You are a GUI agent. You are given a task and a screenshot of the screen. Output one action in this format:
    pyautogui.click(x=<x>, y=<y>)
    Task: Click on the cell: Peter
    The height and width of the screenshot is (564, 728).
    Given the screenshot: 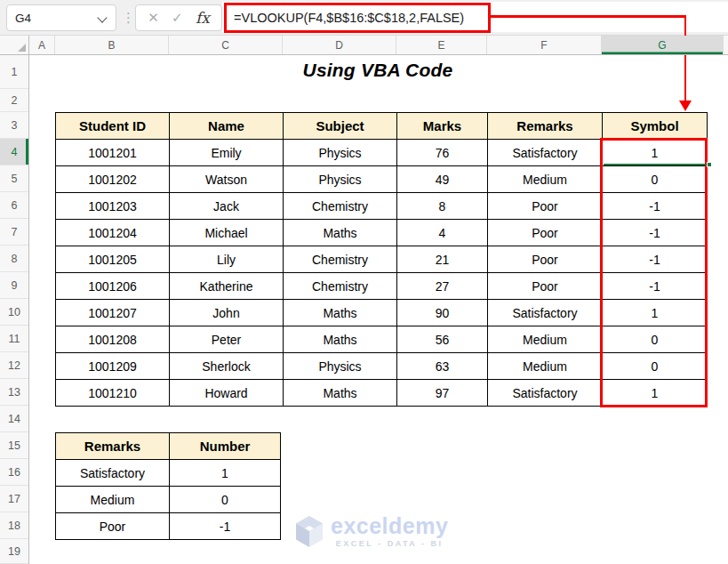 What is the action you would take?
    pyautogui.click(x=227, y=340)
    